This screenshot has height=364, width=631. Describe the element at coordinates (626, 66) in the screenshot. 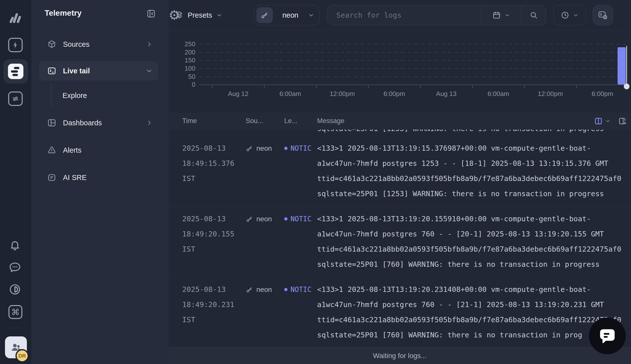

I see `time-scrubber-line` at that location.